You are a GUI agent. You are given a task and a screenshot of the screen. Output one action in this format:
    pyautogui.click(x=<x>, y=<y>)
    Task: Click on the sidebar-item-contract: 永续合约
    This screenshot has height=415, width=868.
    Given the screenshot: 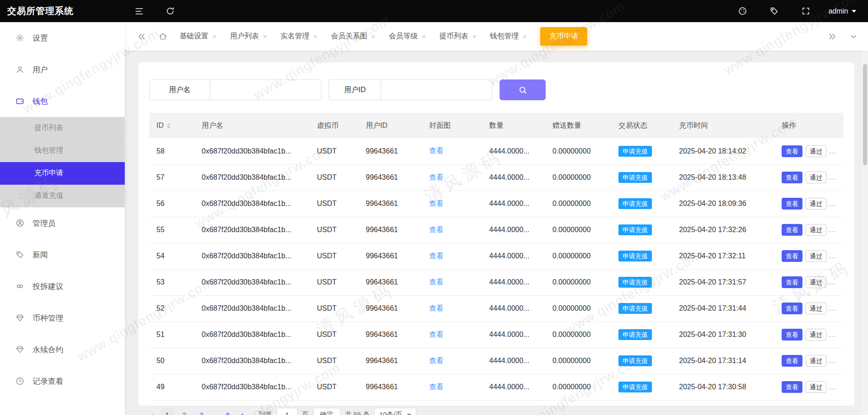 What is the action you would take?
    pyautogui.click(x=62, y=350)
    